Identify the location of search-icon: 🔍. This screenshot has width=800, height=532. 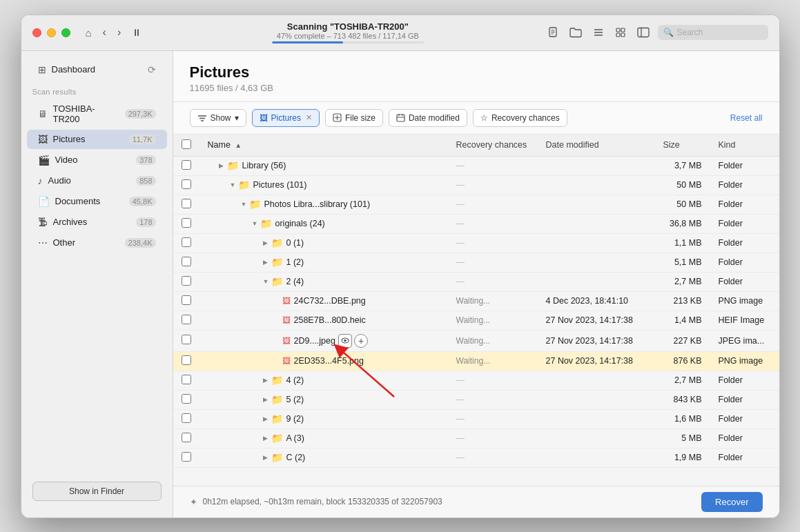
(668, 32).